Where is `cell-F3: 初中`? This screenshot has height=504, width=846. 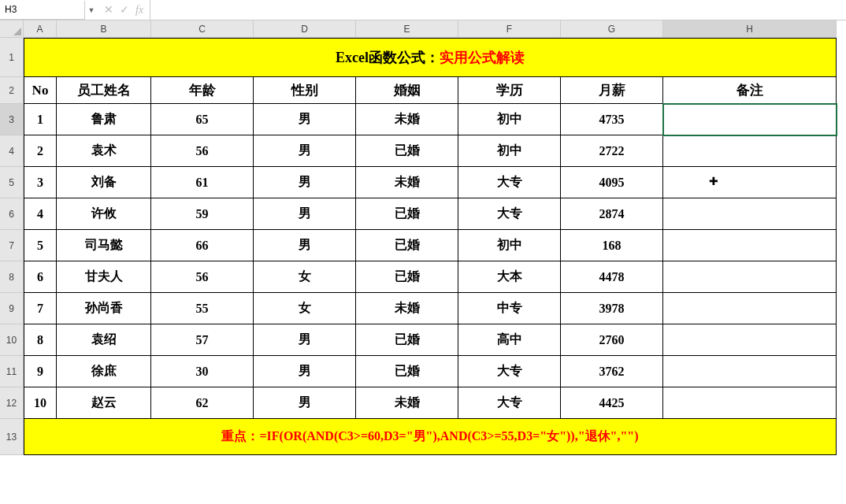
cell-F3: 初中 is located at coordinates (510, 120).